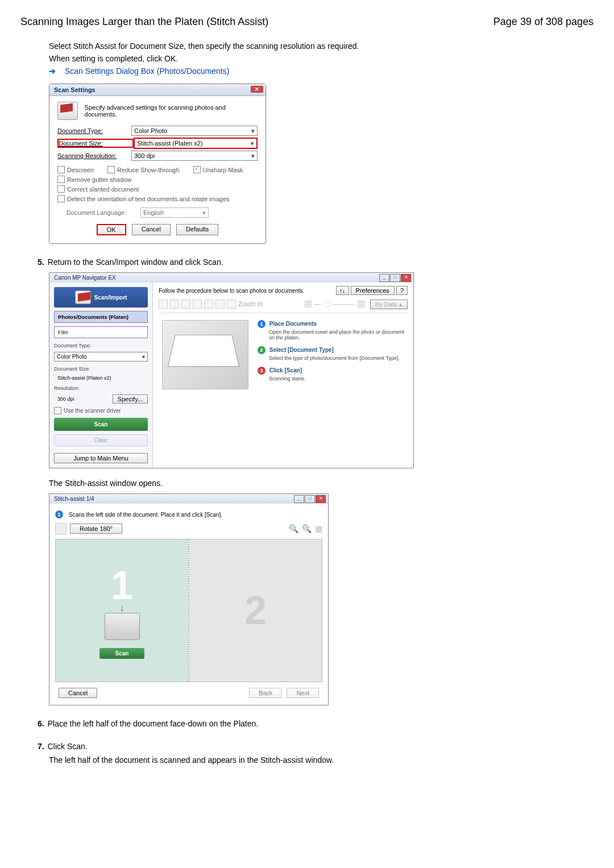 This screenshot has width=614, height=868. Describe the element at coordinates (111, 230) in the screenshot. I see `ok-button: OK` at that location.